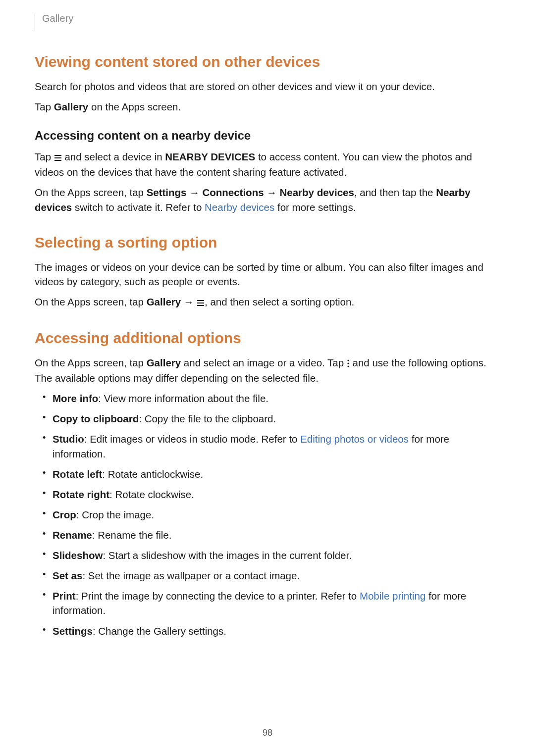  Describe the element at coordinates (183, 398) in the screenshot. I see `option-desc: : View more information about the file.` at that location.